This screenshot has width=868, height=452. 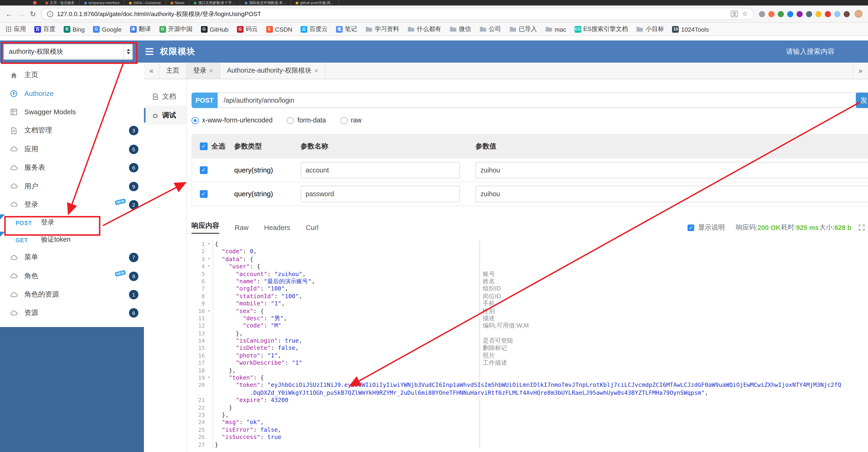 I want to click on bookmark-item: 译翻译, so click(x=140, y=29).